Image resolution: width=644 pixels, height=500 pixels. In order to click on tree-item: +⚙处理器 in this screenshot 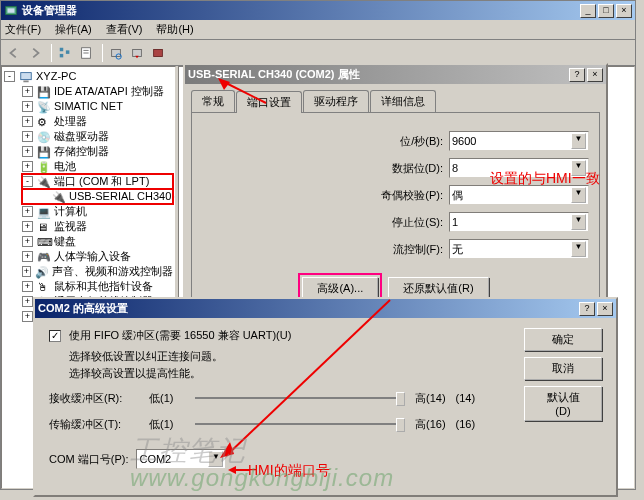, I will do `click(98, 122)`.